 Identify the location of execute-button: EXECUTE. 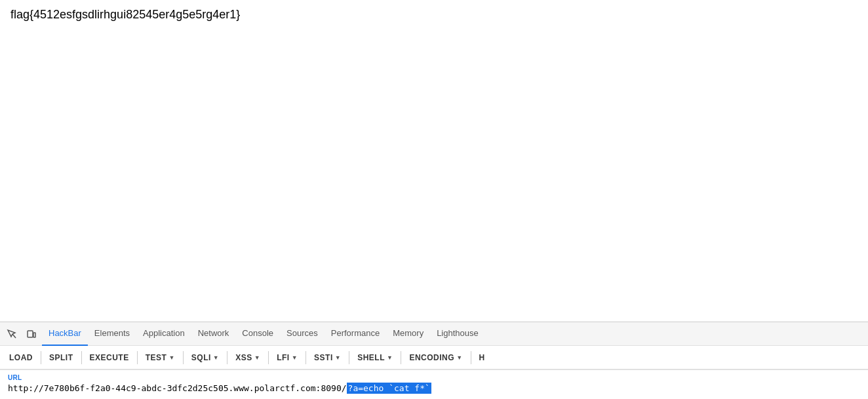
(109, 358).